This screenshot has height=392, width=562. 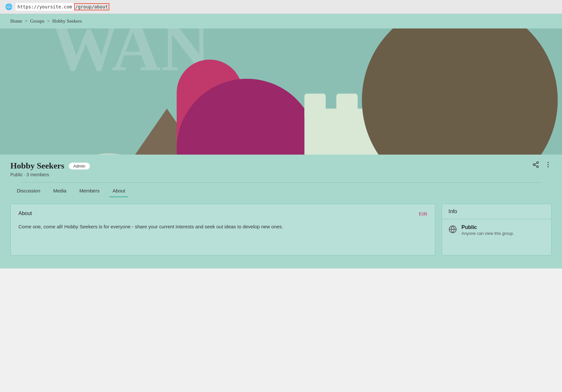 What do you see at coordinates (37, 21) in the screenshot?
I see `breadcrumb-groups: Groups` at bounding box center [37, 21].